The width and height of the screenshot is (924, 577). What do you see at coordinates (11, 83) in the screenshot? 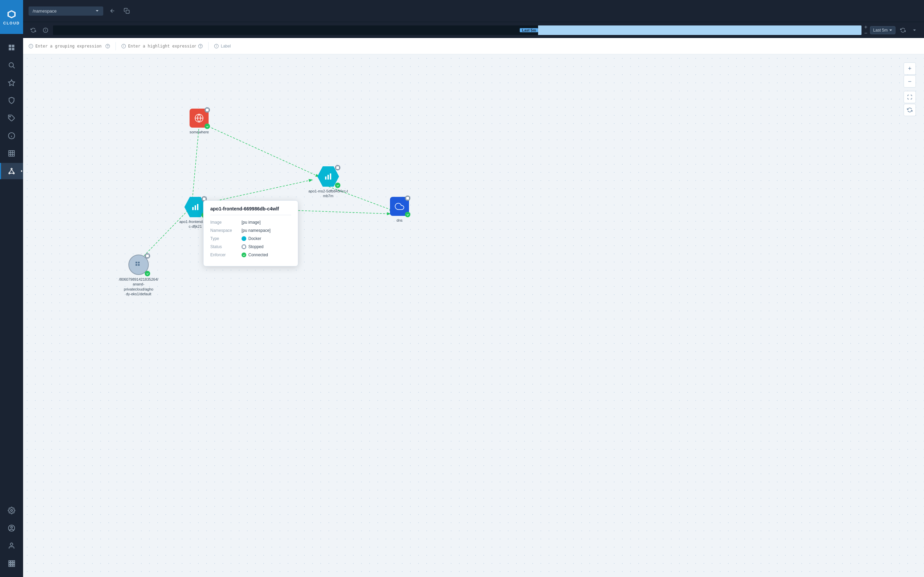
I see `sidebar-item-favorites` at bounding box center [11, 83].